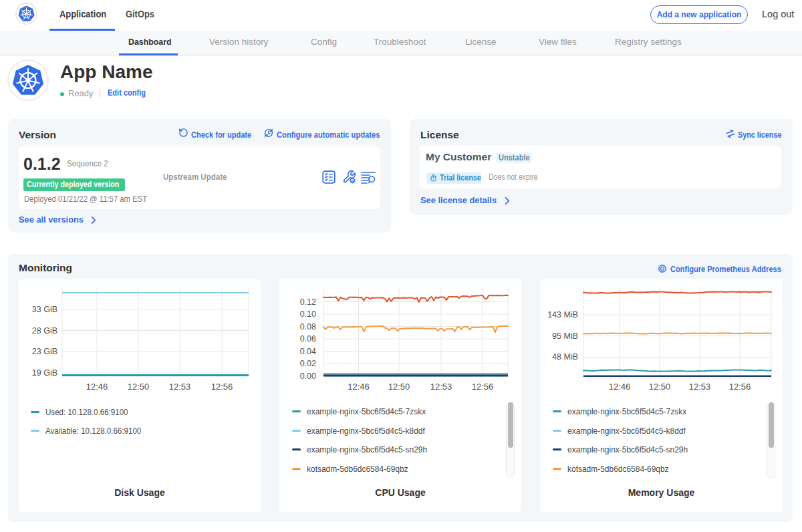 This screenshot has width=802, height=532. Describe the element at coordinates (45, 352) in the screenshot. I see `svg-text: 23 GiB` at that location.